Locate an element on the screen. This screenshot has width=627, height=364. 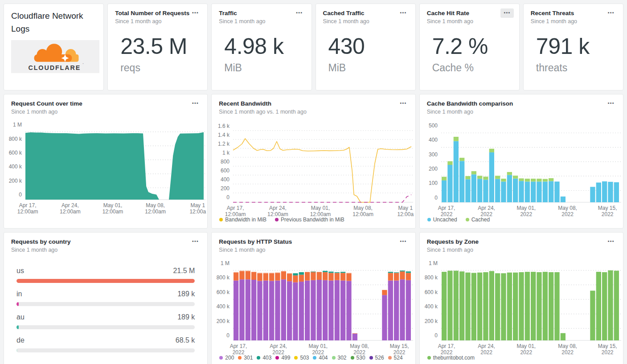
legend-item-503: 503 is located at coordinates (301, 358).